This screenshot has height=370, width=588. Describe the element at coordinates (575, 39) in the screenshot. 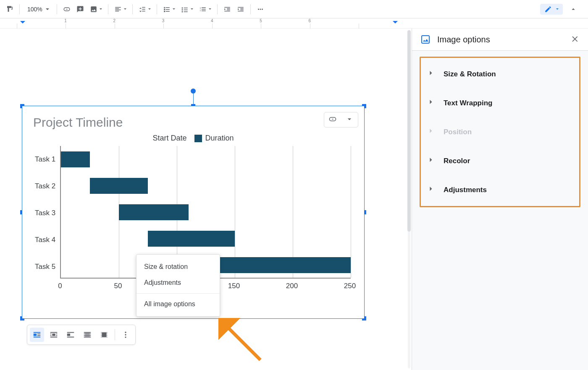

I see `close-panel-button` at that location.